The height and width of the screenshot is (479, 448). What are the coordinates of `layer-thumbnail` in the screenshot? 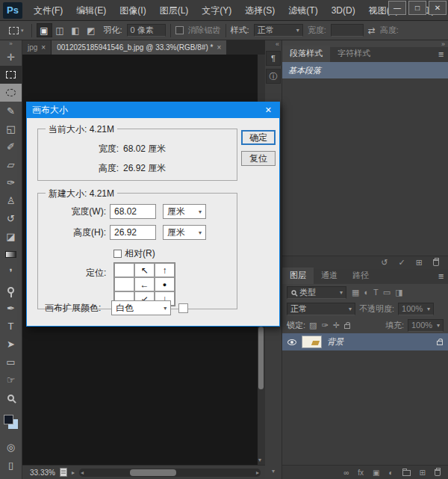 It's located at (312, 342).